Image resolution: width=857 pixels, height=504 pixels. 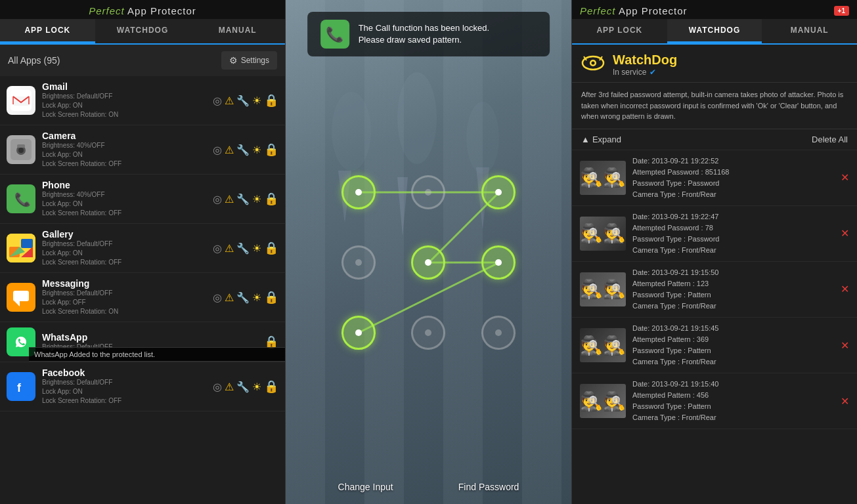 I want to click on app-name: Facebook, so click(x=127, y=373).